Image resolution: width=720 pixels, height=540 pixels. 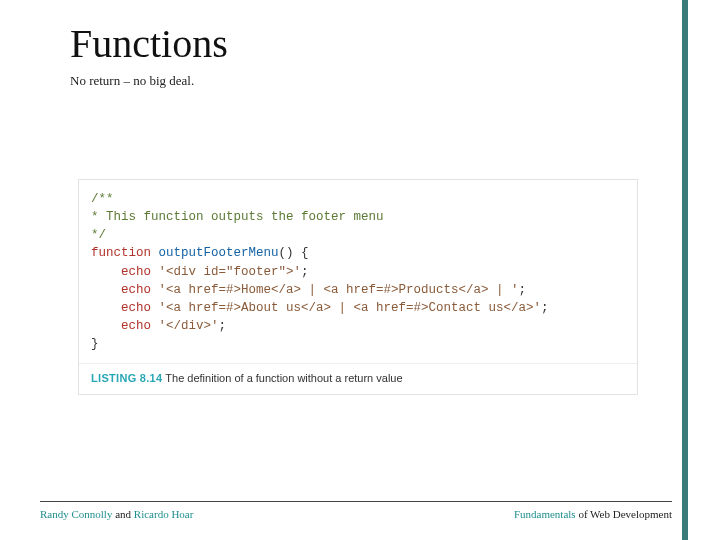 I want to click on code-semi4: ;, so click(x=223, y=326).